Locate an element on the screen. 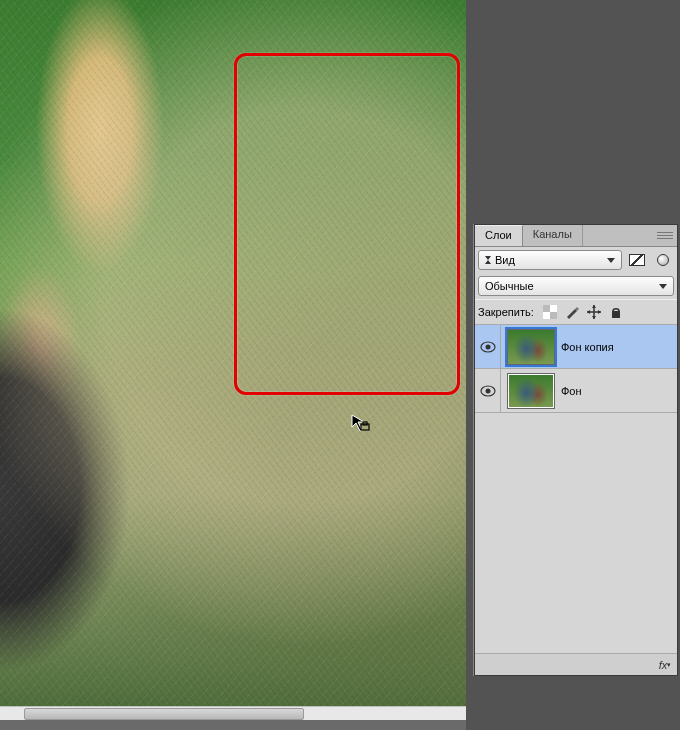 This screenshot has height=730, width=680. tab-channels: Каналы is located at coordinates (553, 236).